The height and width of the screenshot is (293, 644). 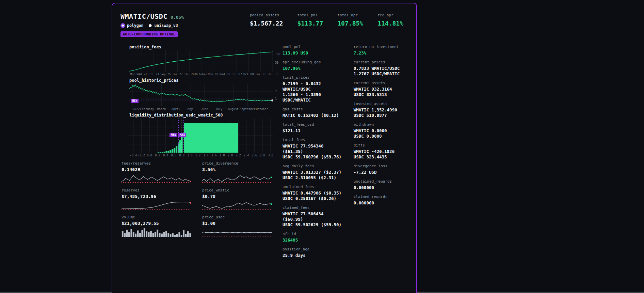 What do you see at coordinates (157, 196) in the screenshot?
I see `mini-stat-value: $7,485,723.96` at bounding box center [157, 196].